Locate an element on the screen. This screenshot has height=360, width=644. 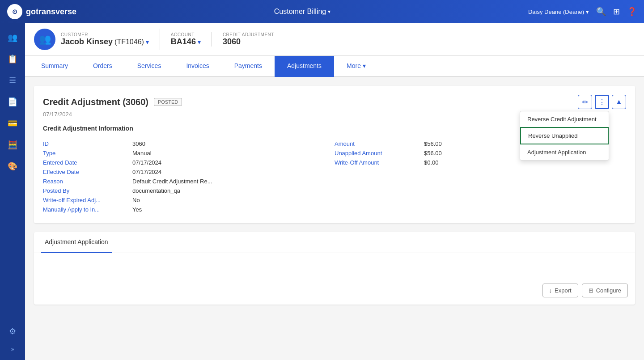
tab-summary: Summary is located at coordinates (55, 66).